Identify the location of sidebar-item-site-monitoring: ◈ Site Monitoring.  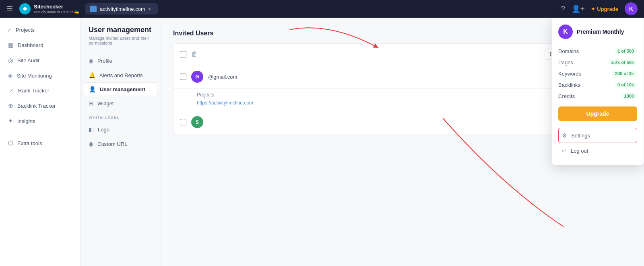
(40, 76).